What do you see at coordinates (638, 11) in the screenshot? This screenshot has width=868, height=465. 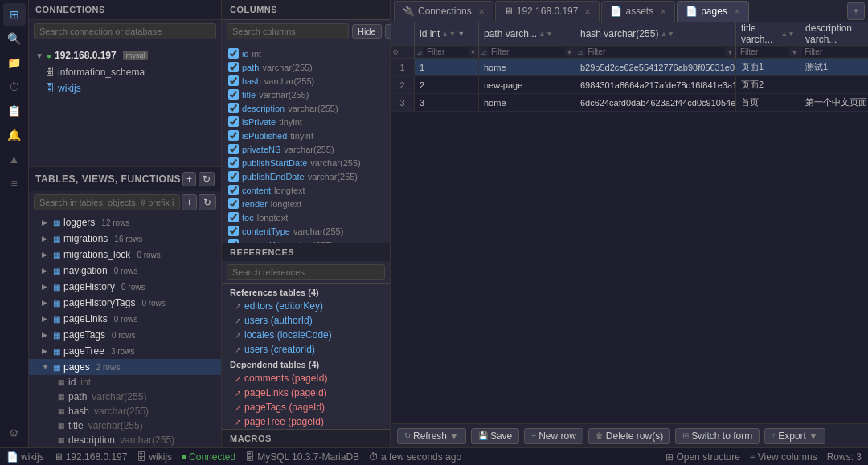 I see `tab-assets: 📄 assets ✕` at bounding box center [638, 11].